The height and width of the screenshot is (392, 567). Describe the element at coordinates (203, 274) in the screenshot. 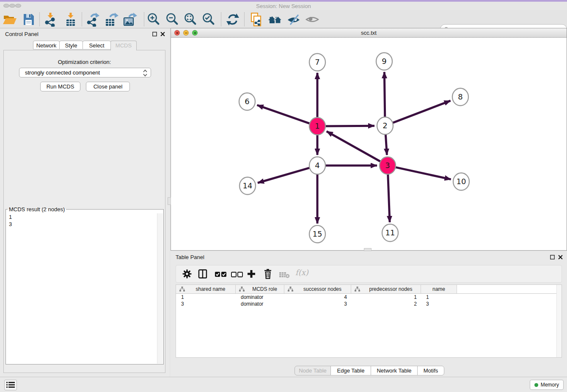

I see `split-panel-button` at that location.